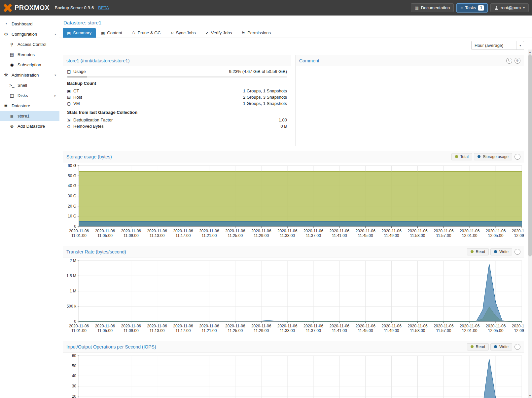 The height and width of the screenshot is (398, 532). I want to click on svg-text: 30, so click(74, 386).